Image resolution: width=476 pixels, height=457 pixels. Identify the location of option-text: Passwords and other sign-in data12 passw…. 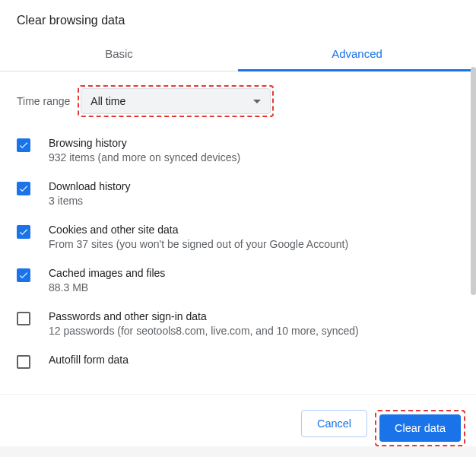
(204, 324).